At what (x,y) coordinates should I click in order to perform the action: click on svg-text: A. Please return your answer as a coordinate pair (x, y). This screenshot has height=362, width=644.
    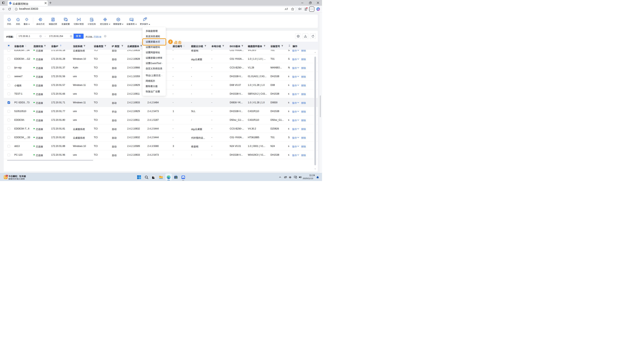
    Looking at the image, I should click on (286, 9).